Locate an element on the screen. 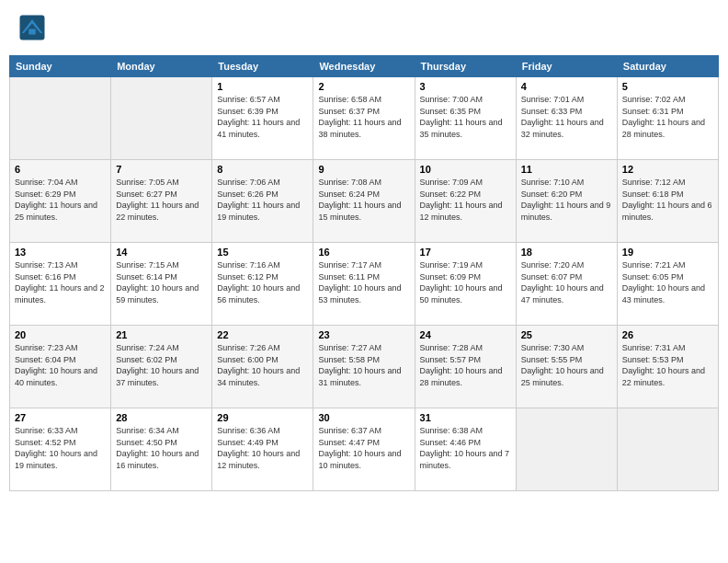 This screenshot has width=728, height=563. day-info: Sunrise: 7:26 AM Sunset: 6:00 PM Dayligh… is located at coordinates (263, 365).